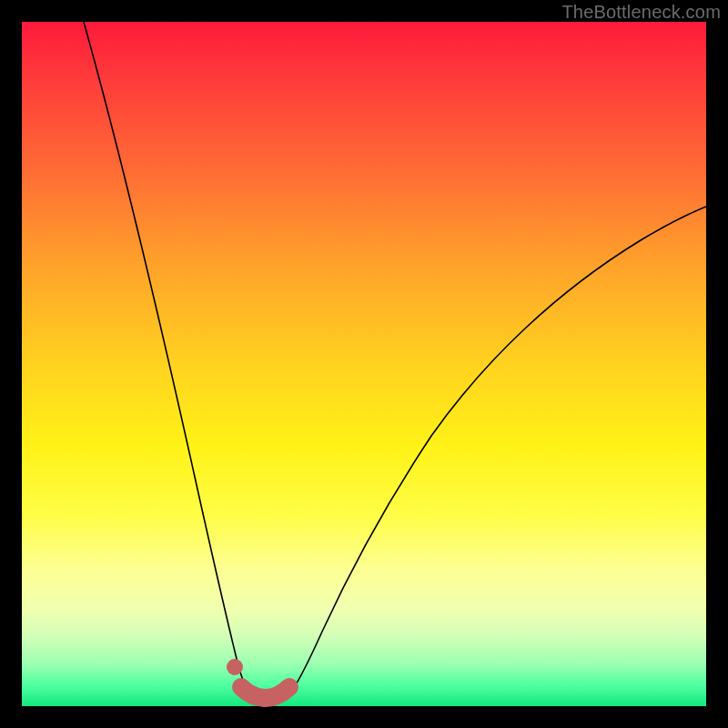 This screenshot has height=728, width=728. I want to click on marker-dot, so click(235, 667).